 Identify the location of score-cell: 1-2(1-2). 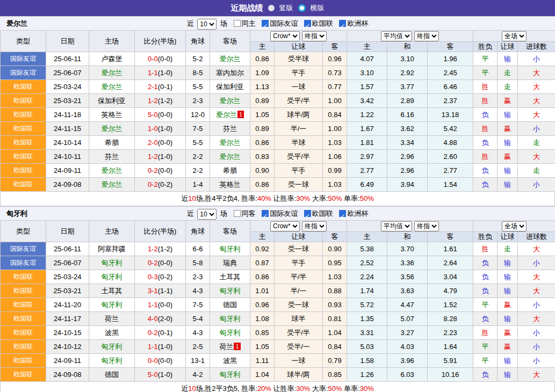
(160, 249).